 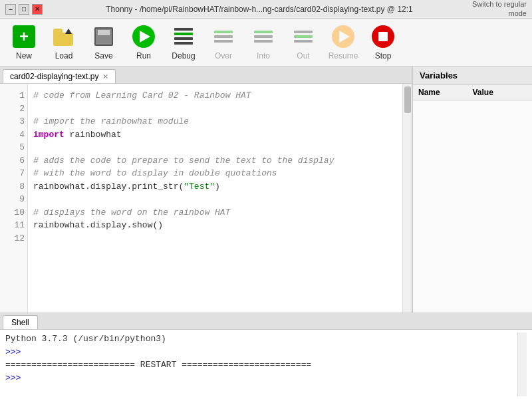 What do you see at coordinates (408, 100) in the screenshot?
I see `scroll-thumb` at bounding box center [408, 100].